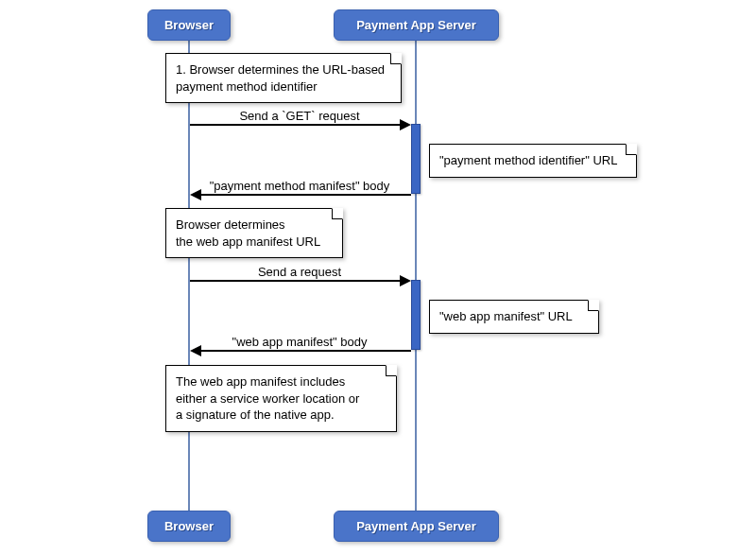 This screenshot has height=555, width=756. Describe the element at coordinates (254, 233) in the screenshot. I see `note-web-app-manifest-url-determine: Browser determines the web app manifest …` at that location.